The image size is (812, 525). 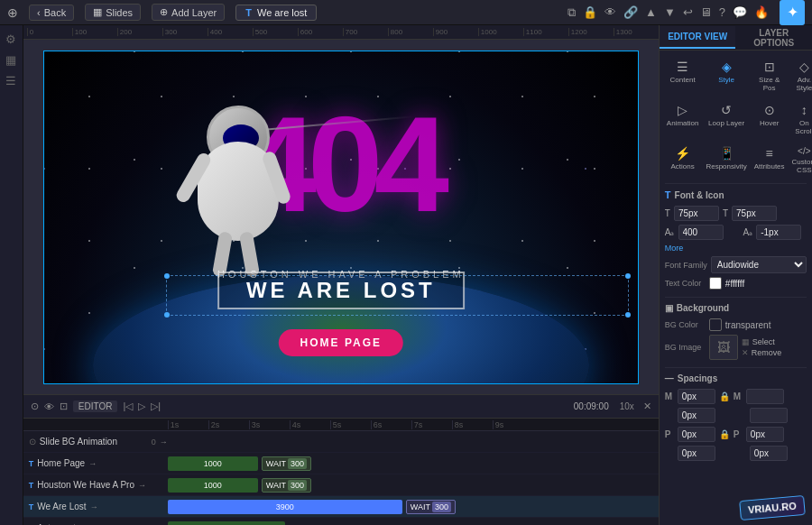 I want to click on style-item-on-scroll: ↕ On Scroll, so click(x=801, y=119).